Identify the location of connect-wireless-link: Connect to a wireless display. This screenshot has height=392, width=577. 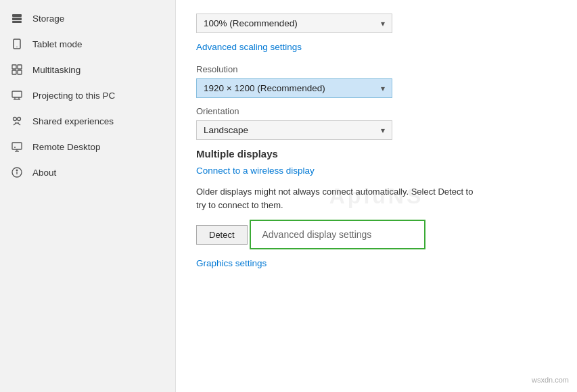
(256, 170).